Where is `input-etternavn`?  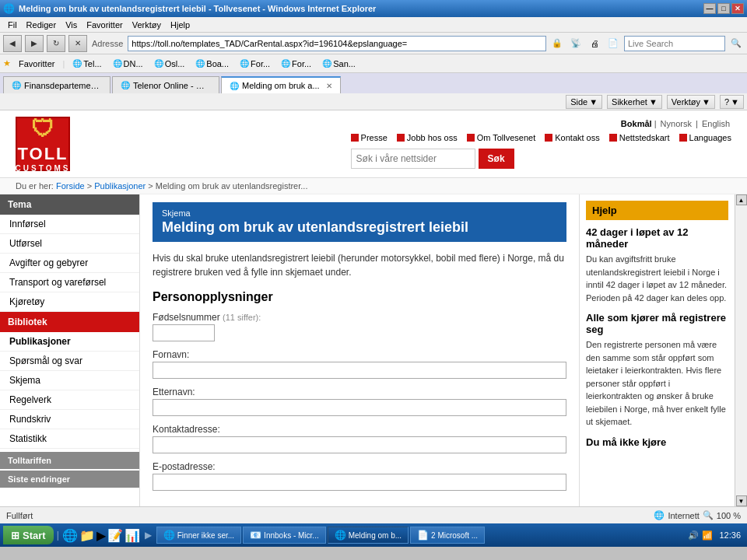
input-etternavn is located at coordinates (359, 408).